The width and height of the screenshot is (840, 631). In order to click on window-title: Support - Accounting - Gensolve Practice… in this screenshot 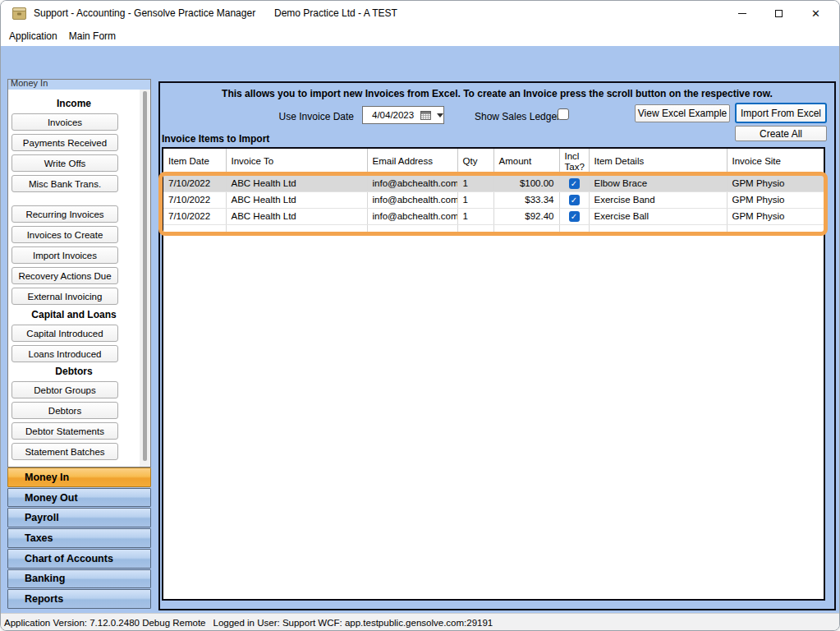, I will do `click(145, 13)`.